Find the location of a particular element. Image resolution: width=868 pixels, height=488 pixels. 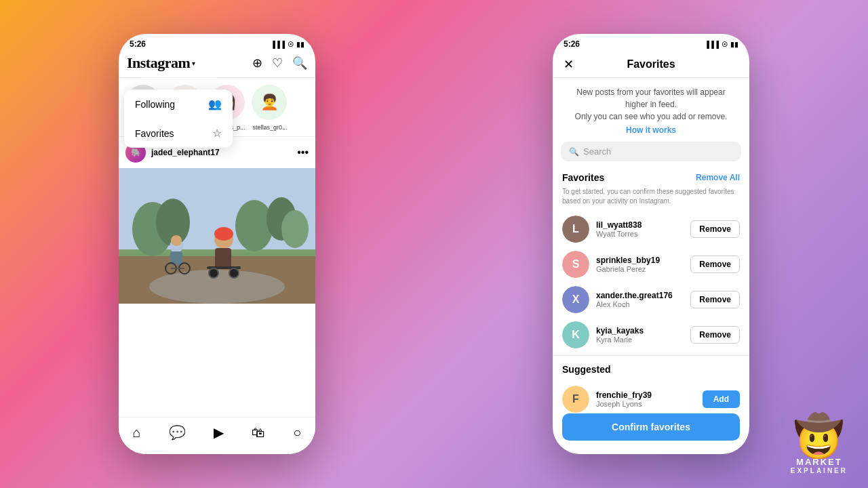

remove-button-2: Remove is located at coordinates (715, 264).